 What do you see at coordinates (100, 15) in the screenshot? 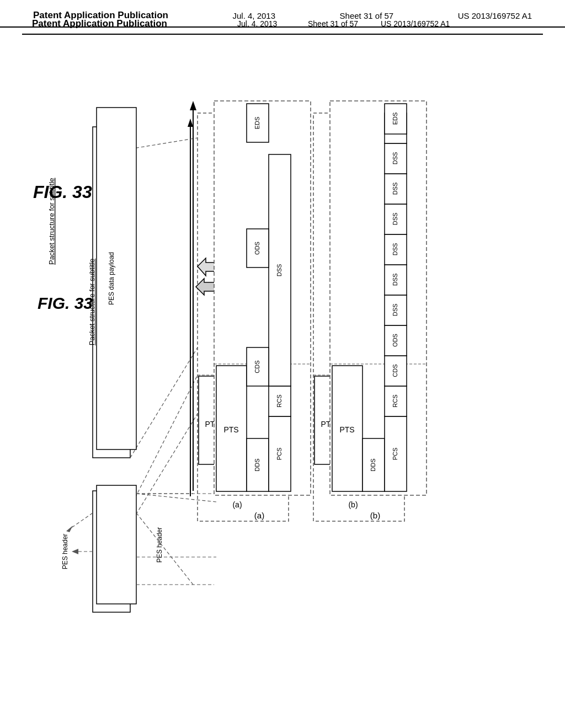
I see `publication-title: Patent Application Publication` at bounding box center [100, 15].